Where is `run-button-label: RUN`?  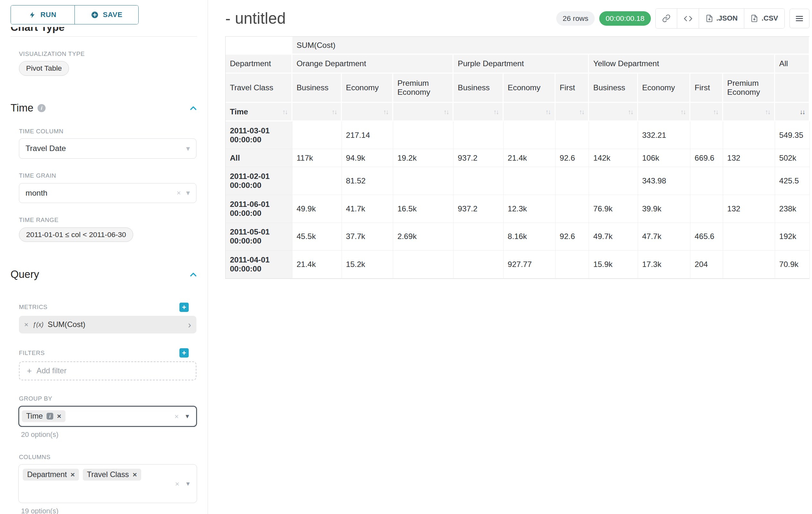
run-button-label: RUN is located at coordinates (49, 15).